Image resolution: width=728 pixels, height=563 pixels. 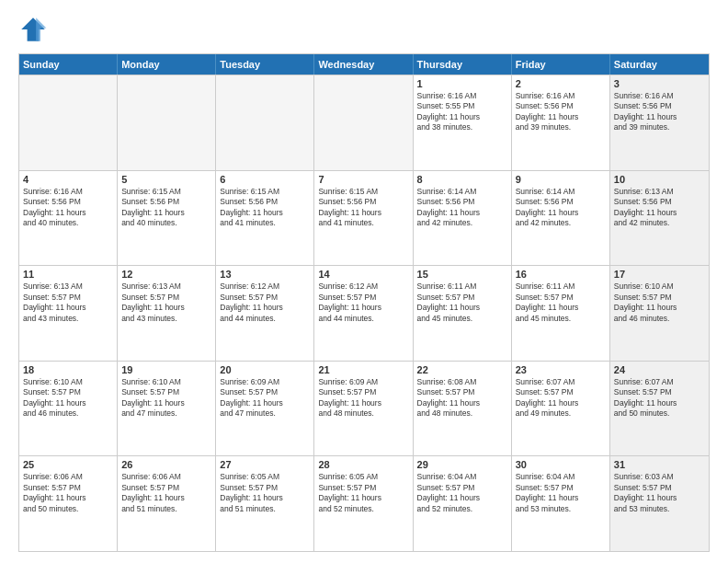 I want to click on calendar-cell-16: 16Sunrise: 6:11 AMSunset: 5:57 PMDayligh…, so click(x=561, y=313).